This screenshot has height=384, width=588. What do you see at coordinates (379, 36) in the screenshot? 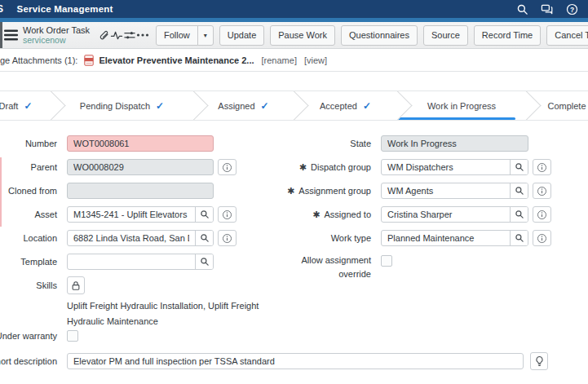
I see `questionnaires-button: Questionnaires` at bounding box center [379, 36].